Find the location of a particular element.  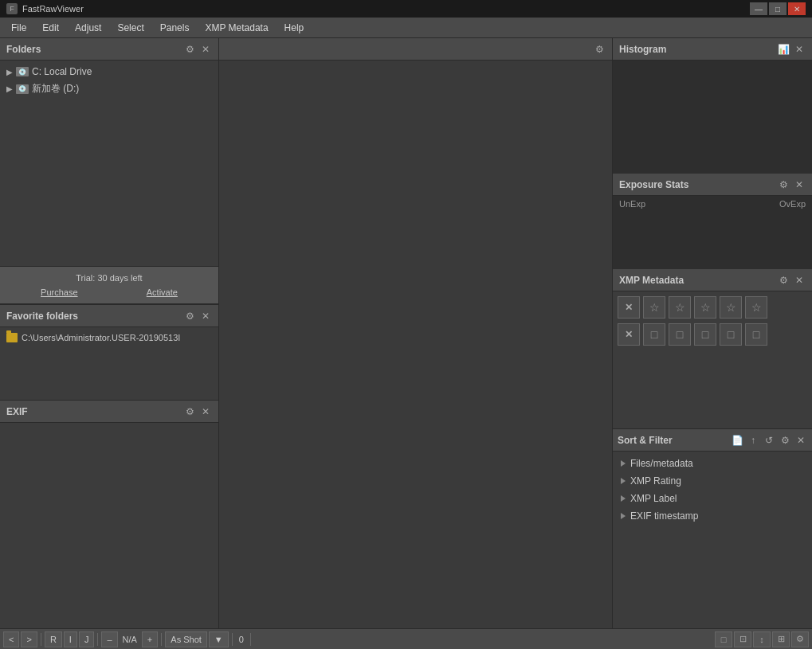

menu-adjust: Adjust is located at coordinates (88, 28).